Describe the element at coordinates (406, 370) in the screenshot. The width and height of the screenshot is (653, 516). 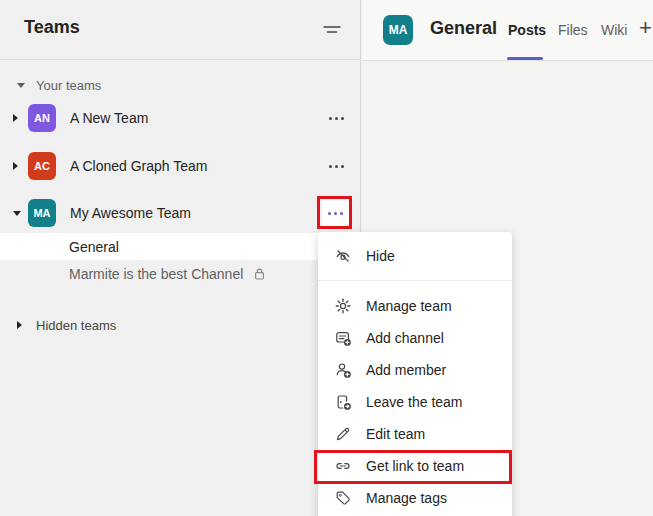
I see `menu-item-label: Add member` at that location.